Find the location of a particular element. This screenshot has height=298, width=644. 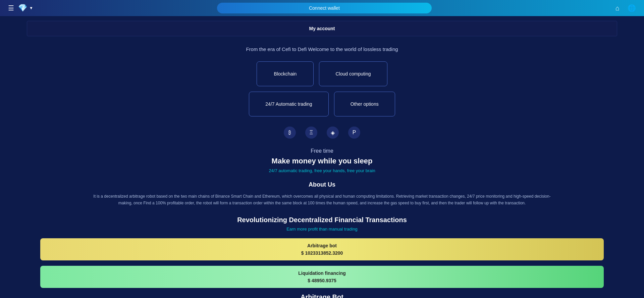

liquidation-label: Liquidation financing is located at coordinates (322, 273).